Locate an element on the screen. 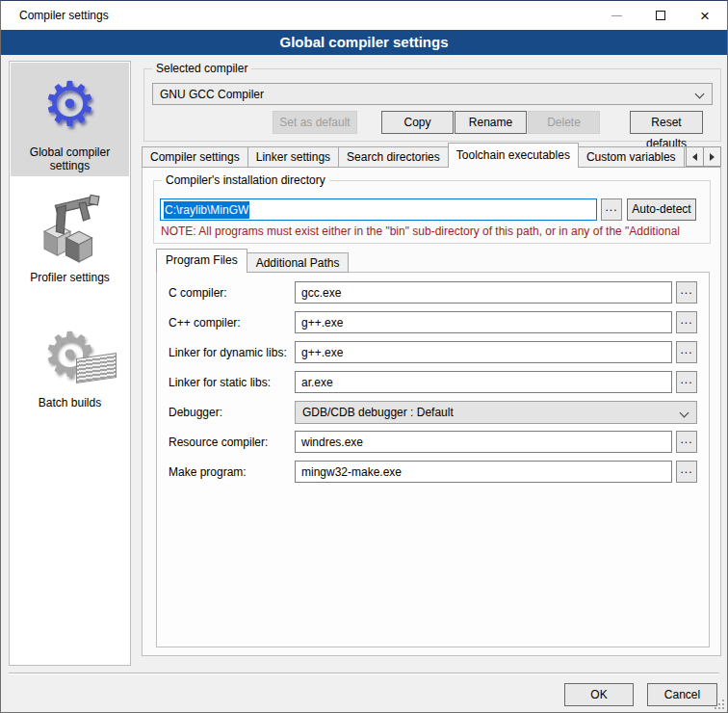 The image size is (728, 713). browse-directory-button: ... is located at coordinates (611, 210).